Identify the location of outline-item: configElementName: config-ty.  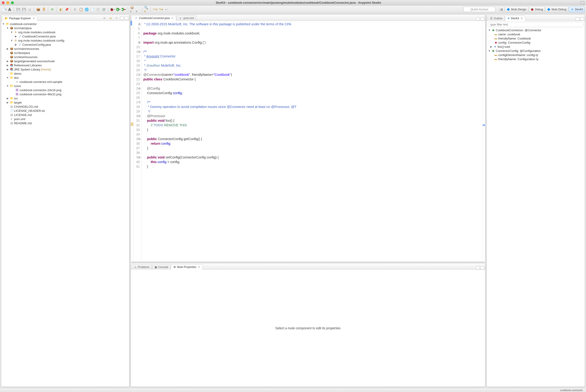
(518, 55).